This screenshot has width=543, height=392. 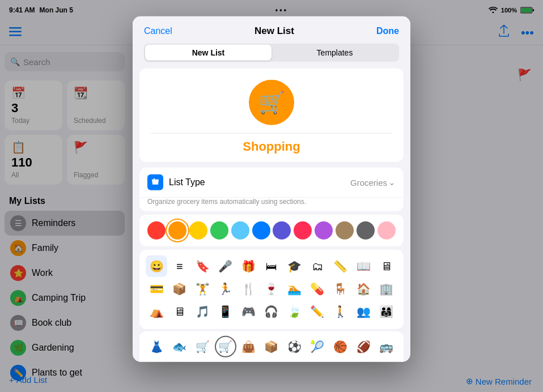 I want to click on shopping-cart-icon: 🛒, so click(x=272, y=103).